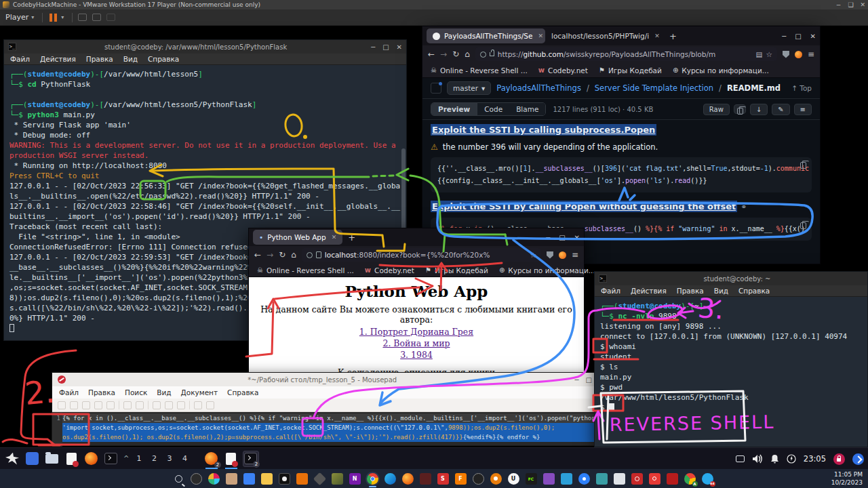 The image size is (868, 488). Describe the element at coordinates (673, 479) in the screenshot. I see `taskbar-icon-toolbox` at that location.